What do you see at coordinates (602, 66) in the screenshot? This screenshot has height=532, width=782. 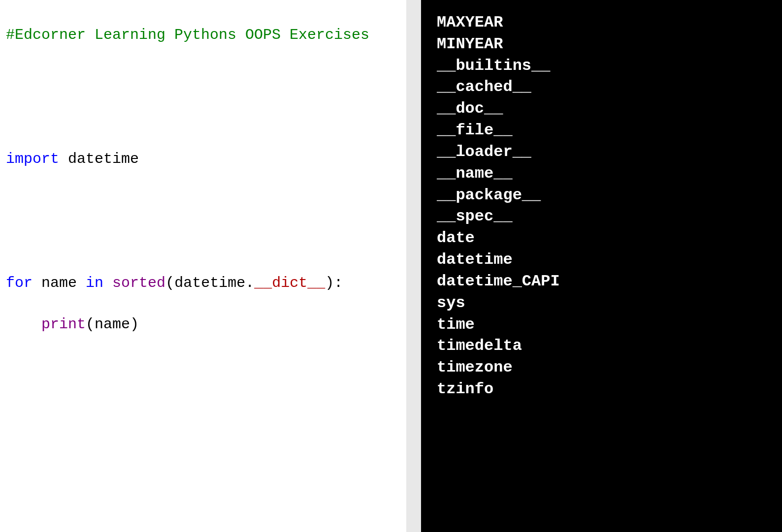 I see `output-line: __builtins__` at bounding box center [602, 66].